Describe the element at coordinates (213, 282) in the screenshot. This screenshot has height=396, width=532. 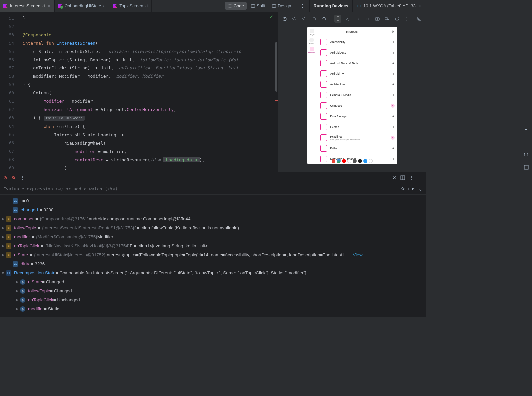
I see `variable-row: ▶uiState = Changed` at that location.